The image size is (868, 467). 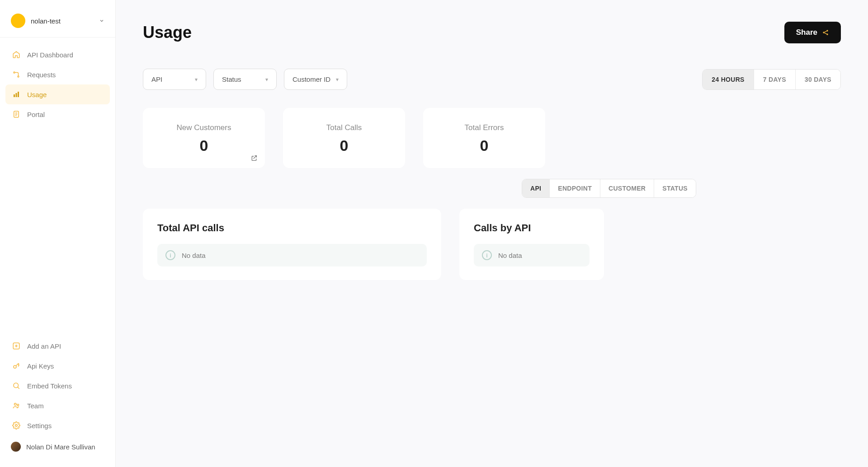 What do you see at coordinates (675, 188) in the screenshot?
I see `group-tab-status: STATUS` at bounding box center [675, 188].